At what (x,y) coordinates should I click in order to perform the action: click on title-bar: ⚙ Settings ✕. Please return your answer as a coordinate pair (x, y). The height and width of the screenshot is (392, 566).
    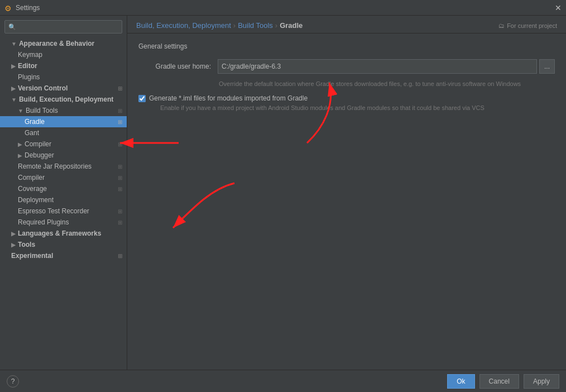
    Looking at the image, I should click on (283, 8).